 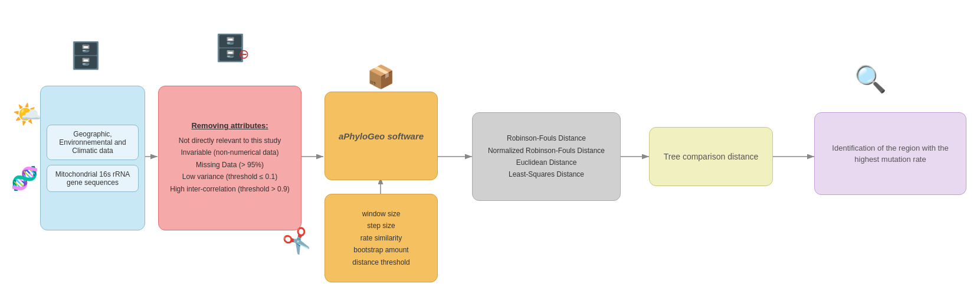 What do you see at coordinates (24, 178) in the screenshot?
I see `dna-icon: 🧬` at bounding box center [24, 178].